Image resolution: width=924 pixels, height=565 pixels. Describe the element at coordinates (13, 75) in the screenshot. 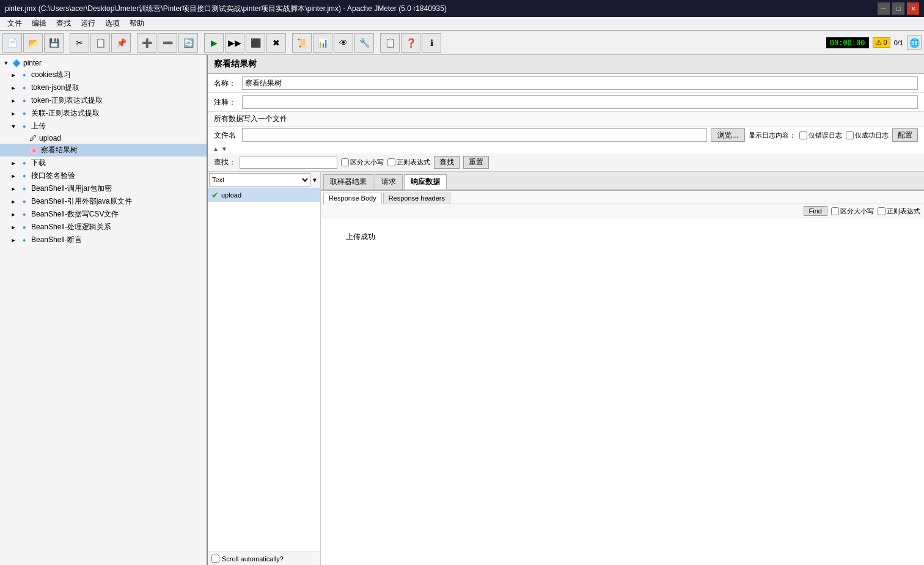

I see `expand-icon-cookies: ►` at that location.